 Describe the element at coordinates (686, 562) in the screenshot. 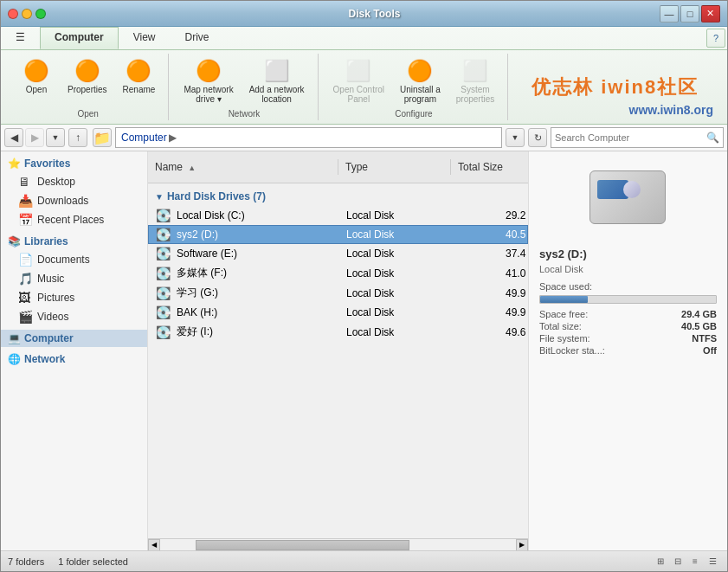

I see `statusbar-right: ⊞ ⊟ ≡ ☰` at that location.